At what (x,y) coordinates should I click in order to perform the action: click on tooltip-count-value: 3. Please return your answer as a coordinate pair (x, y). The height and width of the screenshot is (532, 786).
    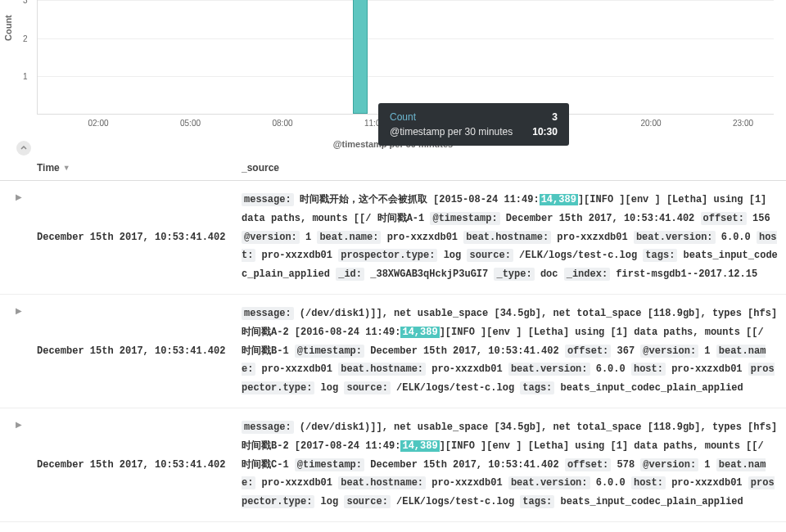
    Looking at the image, I should click on (555, 117).